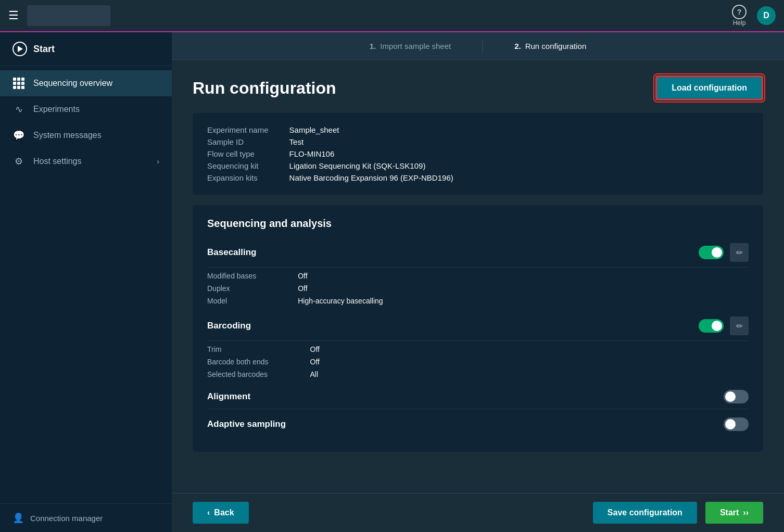  What do you see at coordinates (519, 178) in the screenshot?
I see `expansion-kits-value: Native Barcoding Expansion 96 (EXP-NBD19…` at bounding box center [519, 178].